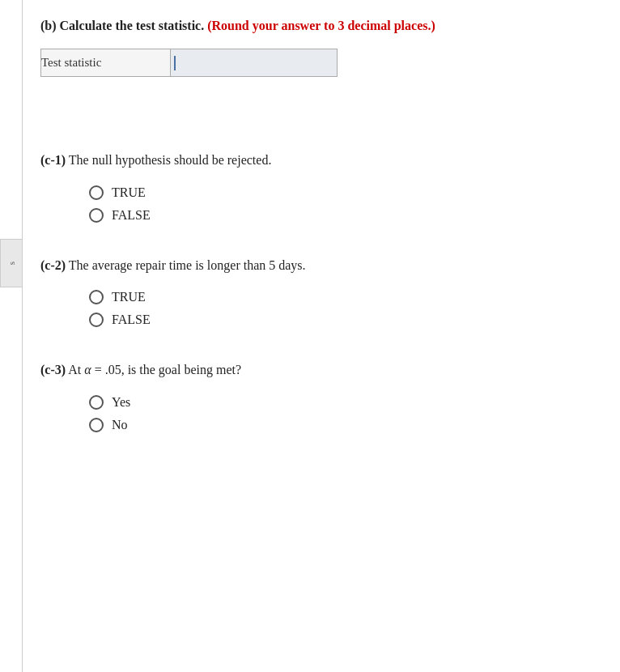  I want to click on section-b-label: (b), so click(49, 26).